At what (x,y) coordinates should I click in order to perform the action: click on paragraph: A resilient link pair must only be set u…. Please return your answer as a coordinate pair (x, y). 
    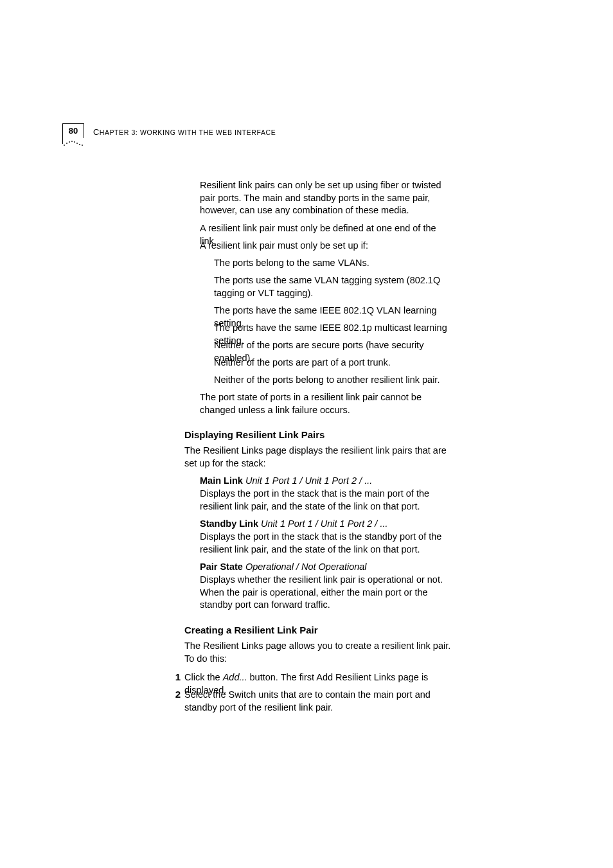
    Looking at the image, I should click on (325, 246).